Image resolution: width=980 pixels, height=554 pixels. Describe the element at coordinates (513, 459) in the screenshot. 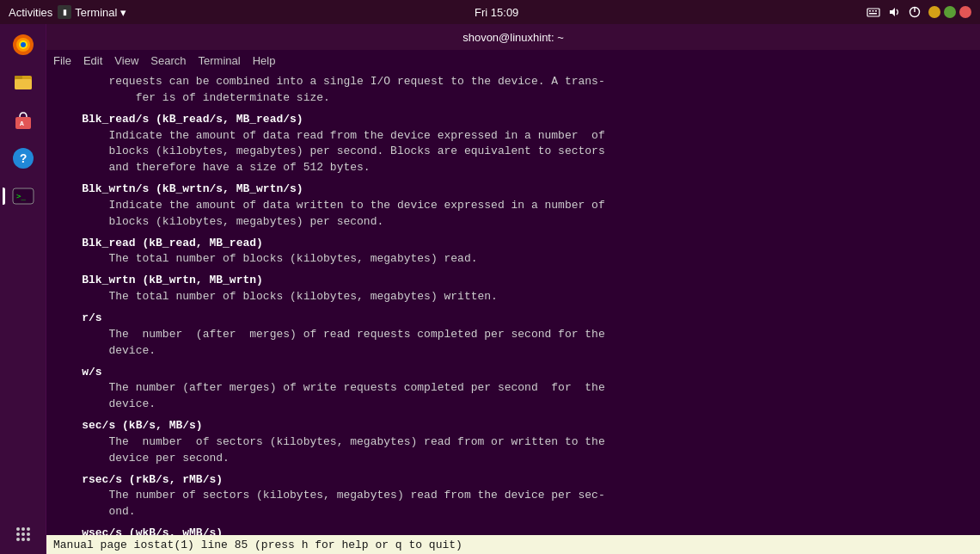

I see `terminal-line: device per second.` at that location.